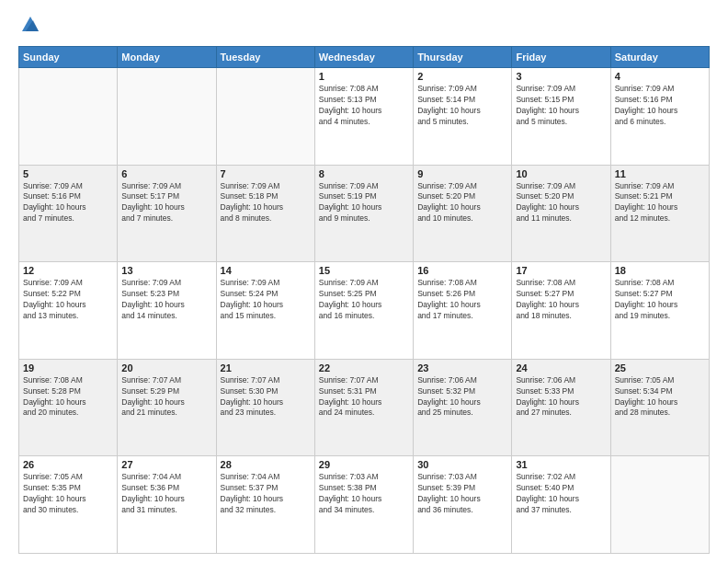  What do you see at coordinates (561, 270) in the screenshot?
I see `day-number: 17` at bounding box center [561, 270].